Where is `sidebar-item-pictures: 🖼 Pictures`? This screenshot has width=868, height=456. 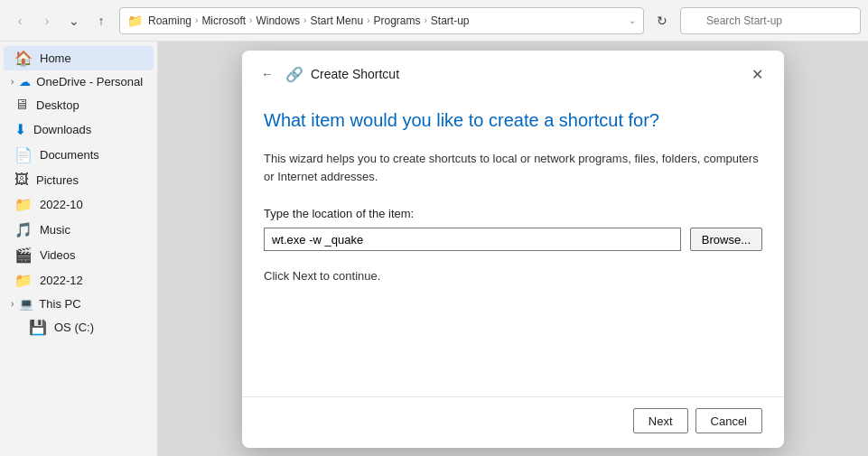 sidebar-item-pictures: 🖼 Pictures is located at coordinates (79, 180).